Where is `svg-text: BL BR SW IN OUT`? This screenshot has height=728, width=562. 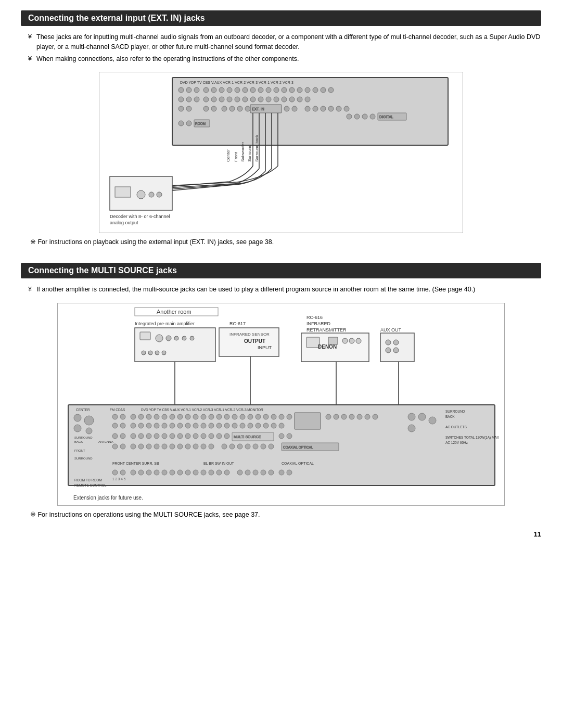 svg-text: BL BR SW IN OUT is located at coordinates (219, 463).